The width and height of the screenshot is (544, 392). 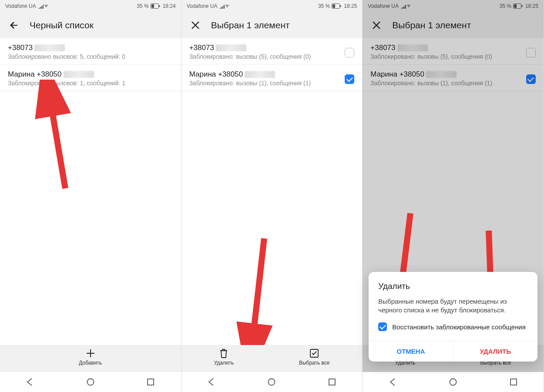 I want to click on add-button: Добавить, so click(x=91, y=357).